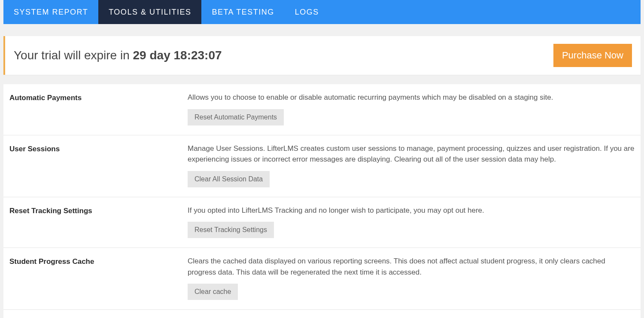 The height and width of the screenshot is (318, 644). I want to click on reset-automatic-payments-button: Reset Automatic Payments, so click(236, 117).